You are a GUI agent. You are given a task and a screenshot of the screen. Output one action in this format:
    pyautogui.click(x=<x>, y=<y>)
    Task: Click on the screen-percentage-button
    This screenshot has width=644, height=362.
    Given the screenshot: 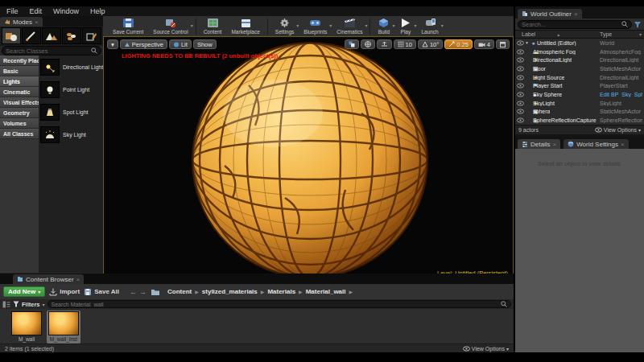 What is the action you would take?
    pyautogui.click(x=352, y=44)
    